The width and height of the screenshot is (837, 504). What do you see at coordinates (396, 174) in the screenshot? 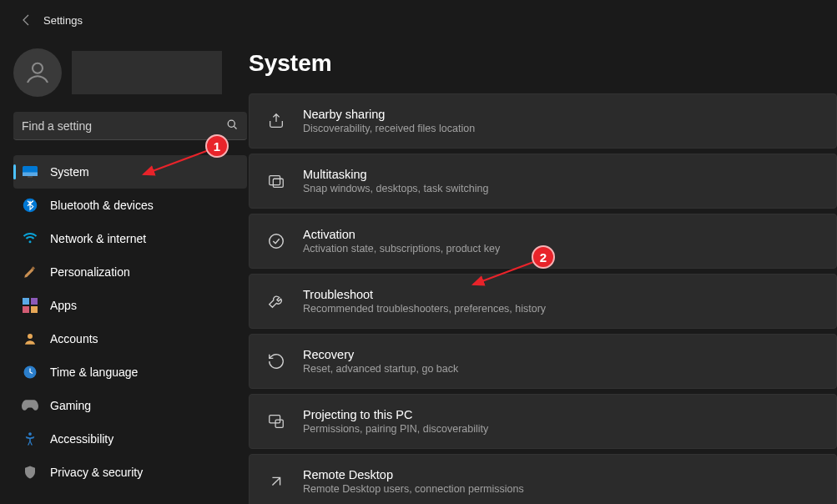
I see `card-title: Multitasking` at bounding box center [396, 174].